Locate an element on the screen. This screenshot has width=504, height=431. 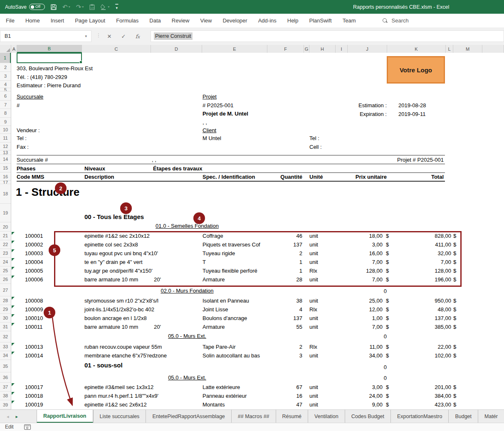
cell-code: 100001 is located at coordinates (34, 236).